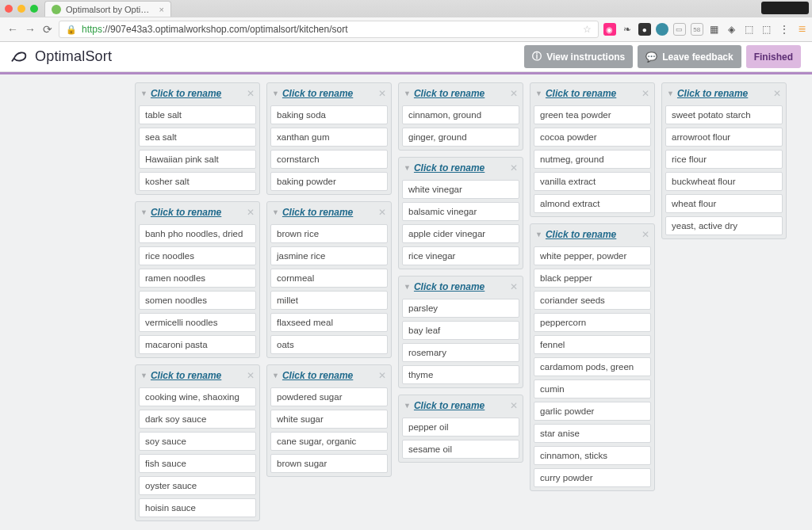 This screenshot has height=530, width=812. I want to click on sort-card: cinnamon, ground, so click(461, 115).